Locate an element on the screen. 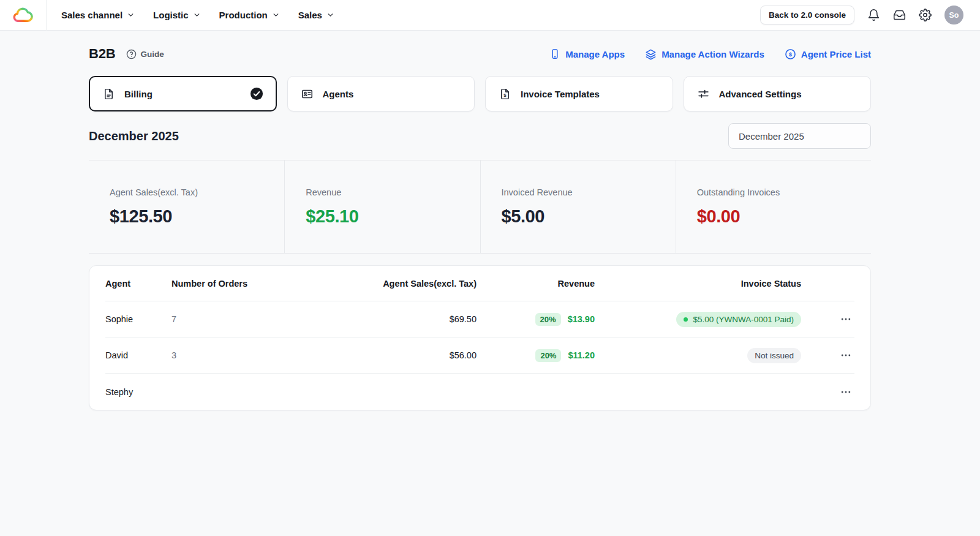 The image size is (980, 536). nav-item-sales-channel: Sales channel is located at coordinates (98, 15).